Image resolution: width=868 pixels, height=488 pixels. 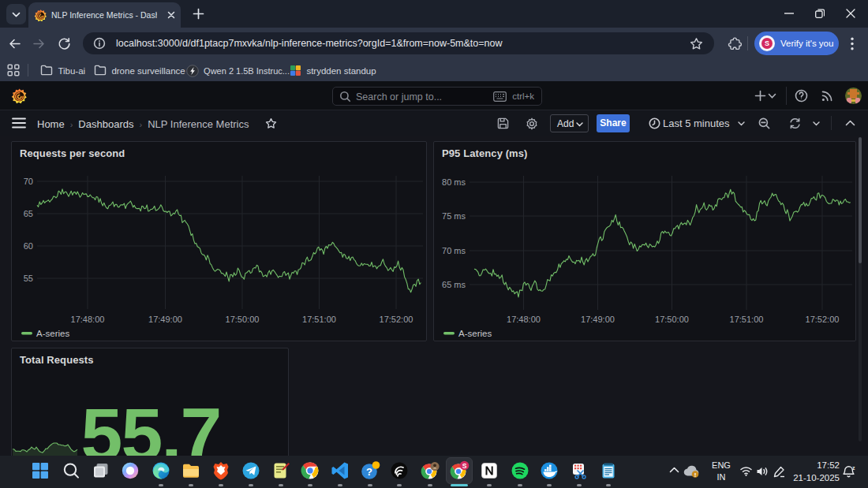 I want to click on svg-text: 65 ms, so click(x=454, y=285).